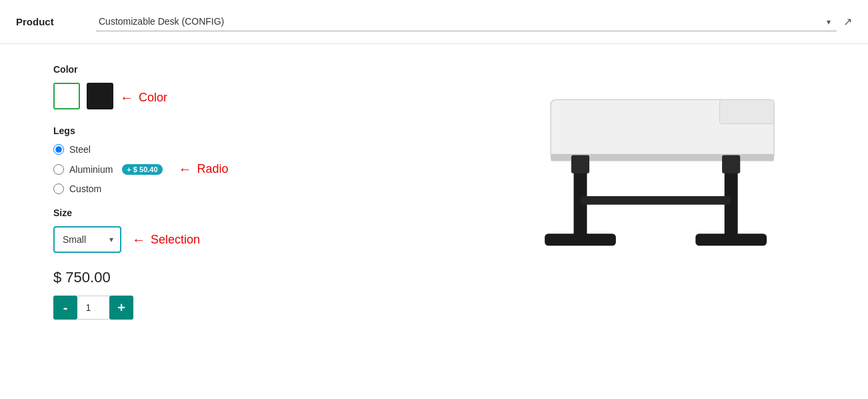 Image resolution: width=868 pixels, height=399 pixels. I want to click on color-section: Color ← Color, so click(247, 88).